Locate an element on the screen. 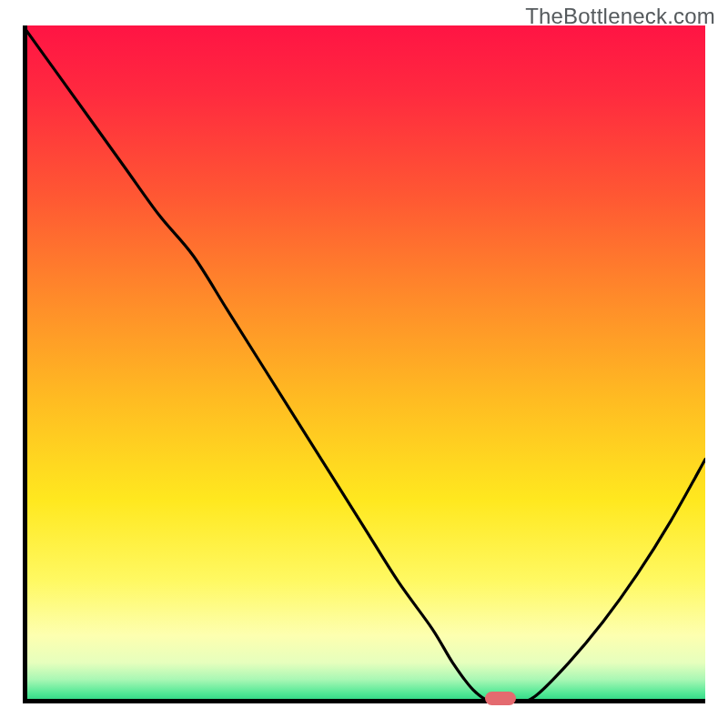 The width and height of the screenshot is (728, 728). x-axis is located at coordinates (364, 701).